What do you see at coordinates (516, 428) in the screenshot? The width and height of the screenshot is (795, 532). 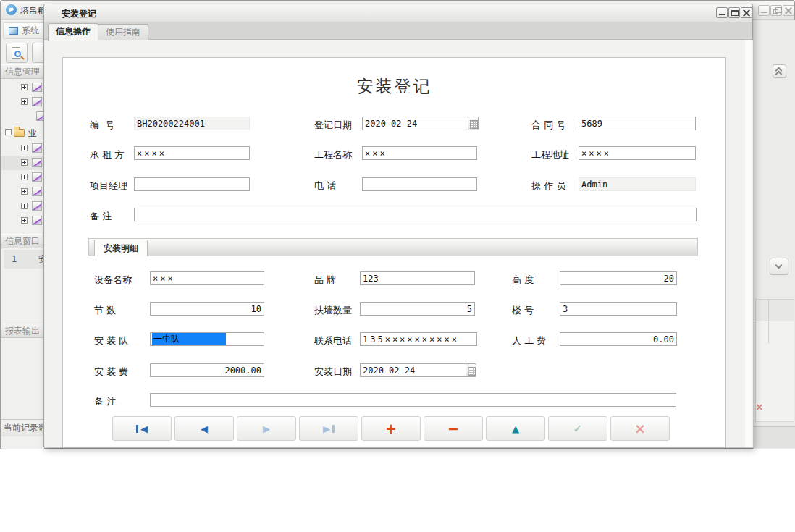 I see `nav-edit-button: ▲` at bounding box center [516, 428].